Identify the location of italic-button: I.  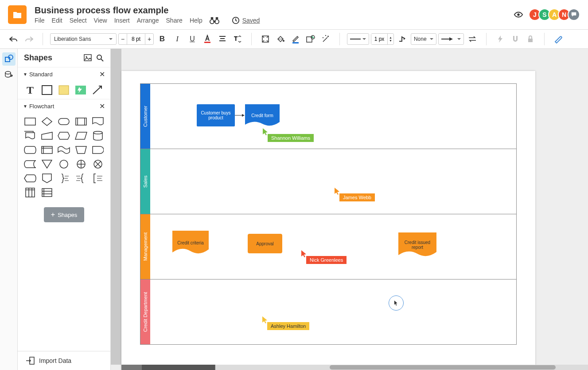
(177, 39).